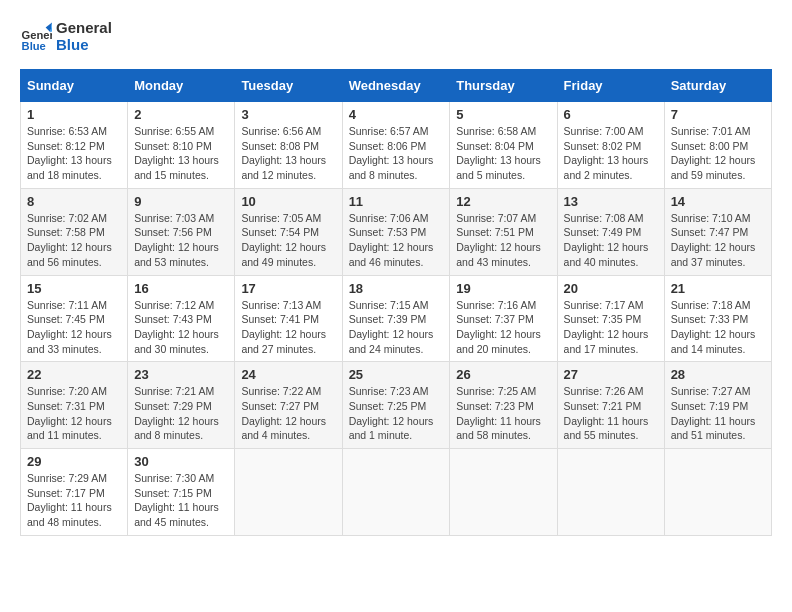  What do you see at coordinates (718, 374) in the screenshot?
I see `day-number: 28` at bounding box center [718, 374].